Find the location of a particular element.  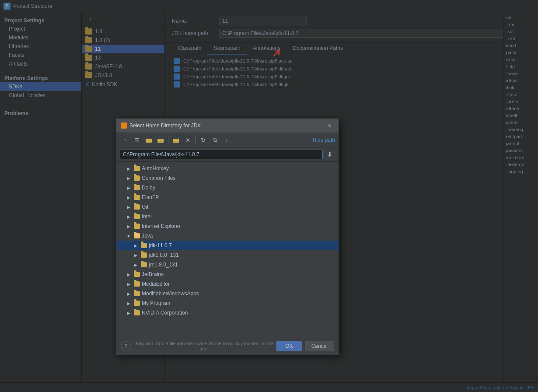

tree-item-modifiablewindowsapps: ▶ ModifiableWindowsApps is located at coordinates (227, 294).